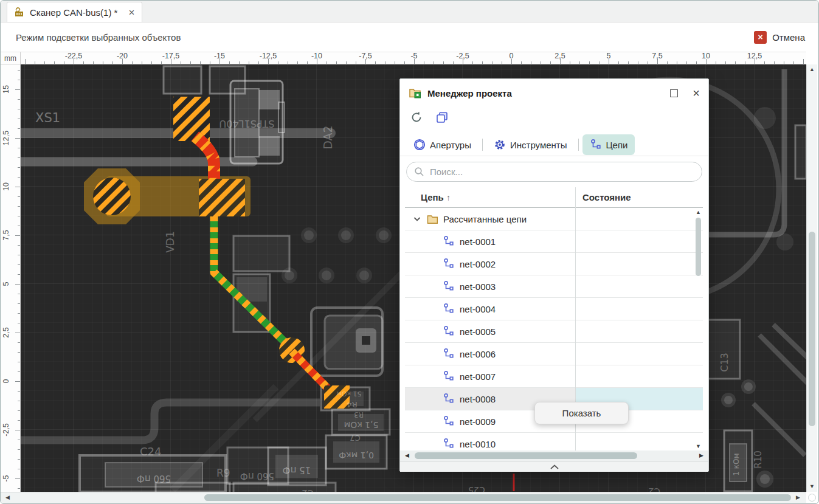 The image size is (819, 504). What do you see at coordinates (442, 117) in the screenshot?
I see `cascade-windows-icon` at bounding box center [442, 117].